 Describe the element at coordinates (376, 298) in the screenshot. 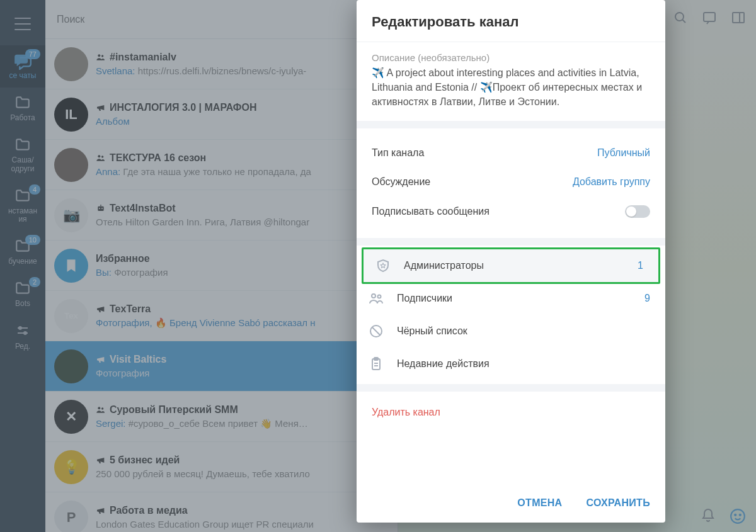

I see `people-icon` at that location.